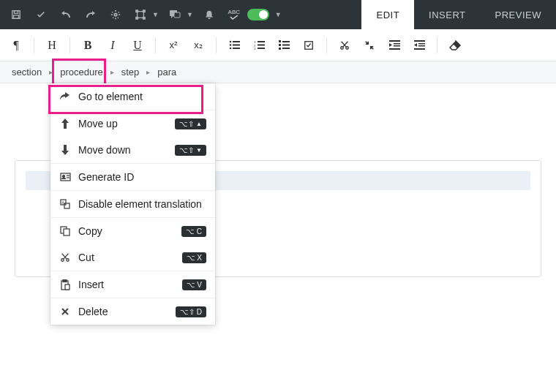 This screenshot has width=556, height=392. I want to click on bullet-list-icon, so click(234, 45).